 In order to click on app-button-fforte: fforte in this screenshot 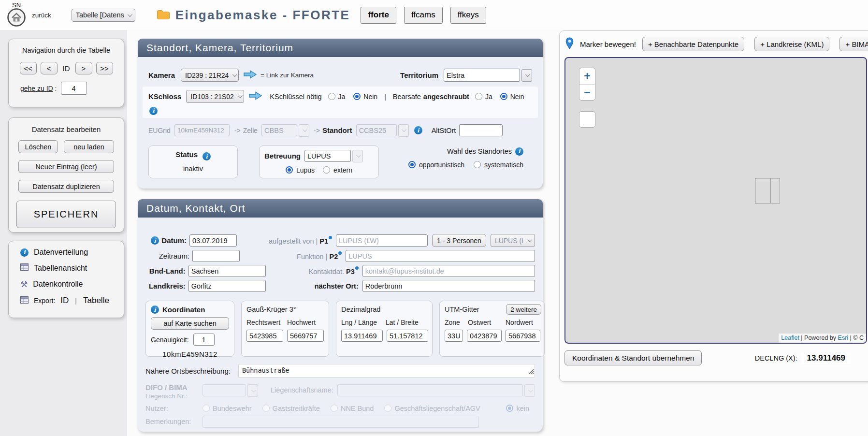, I will do `click(378, 15)`.